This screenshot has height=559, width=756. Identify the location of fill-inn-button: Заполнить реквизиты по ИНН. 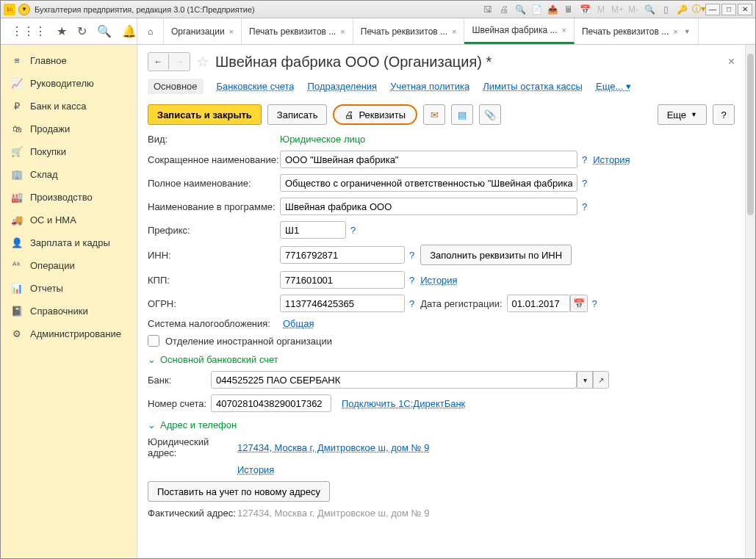
(496, 255).